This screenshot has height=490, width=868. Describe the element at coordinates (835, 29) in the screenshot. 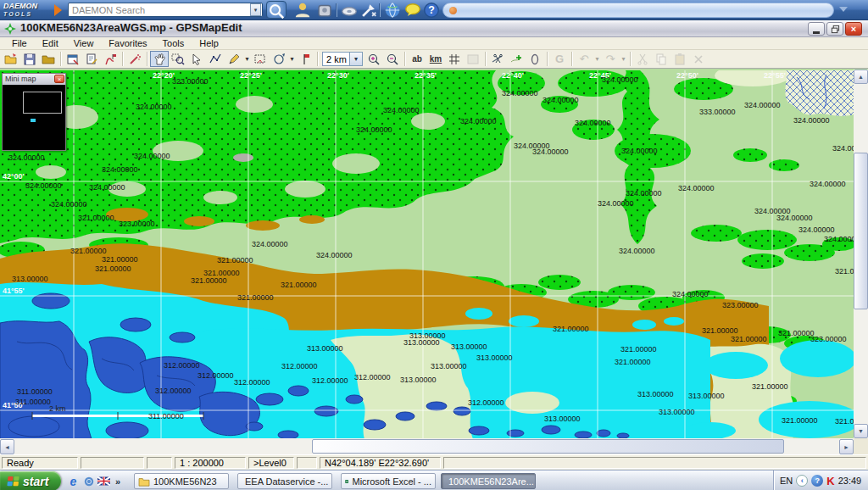

I see `restore-button` at that location.